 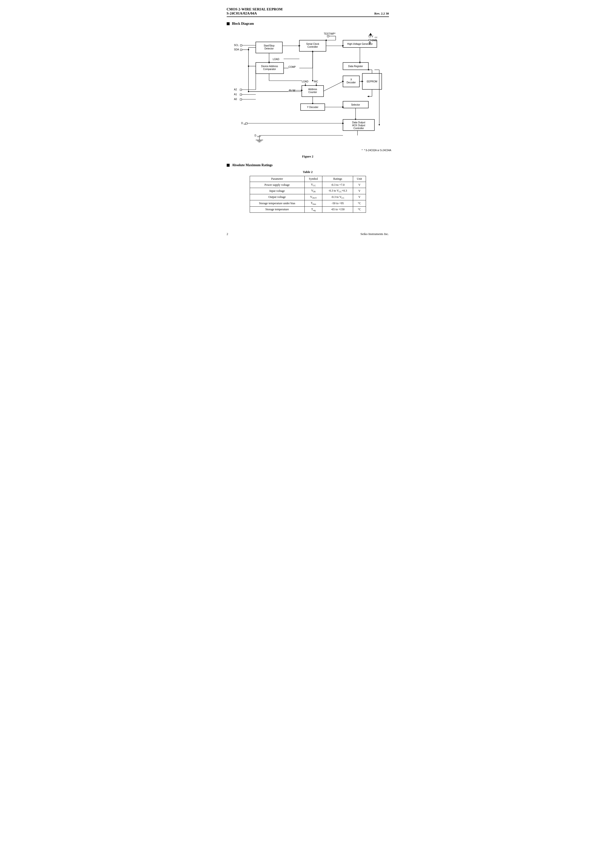 I want to click on cell-symbol: VCC, so click(x=314, y=185).